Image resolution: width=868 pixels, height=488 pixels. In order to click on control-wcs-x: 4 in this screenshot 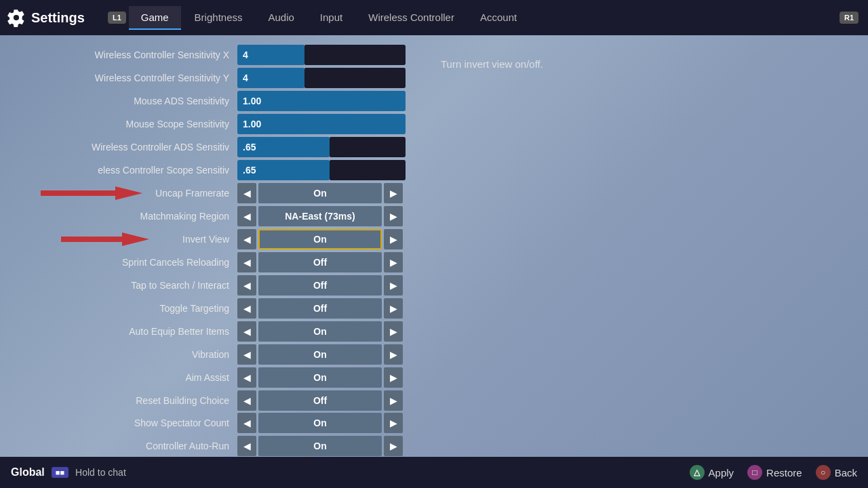, I will do `click(321, 55)`.